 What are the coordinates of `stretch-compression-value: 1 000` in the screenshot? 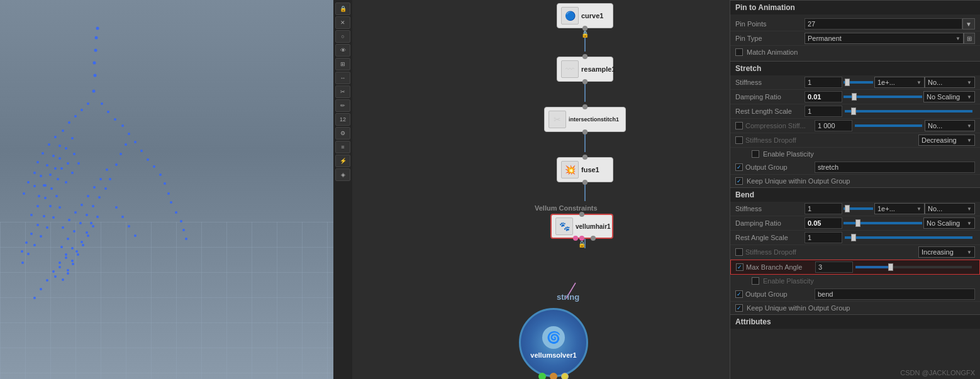 It's located at (833, 126).